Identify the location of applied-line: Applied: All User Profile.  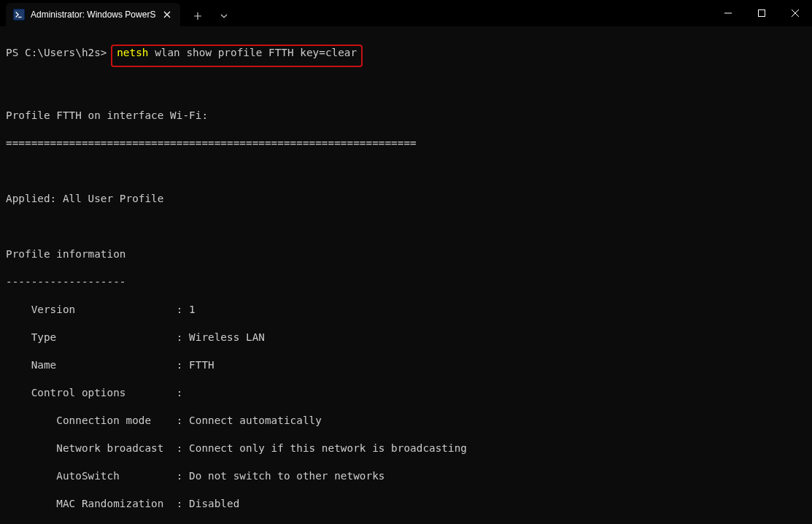
(406, 199).